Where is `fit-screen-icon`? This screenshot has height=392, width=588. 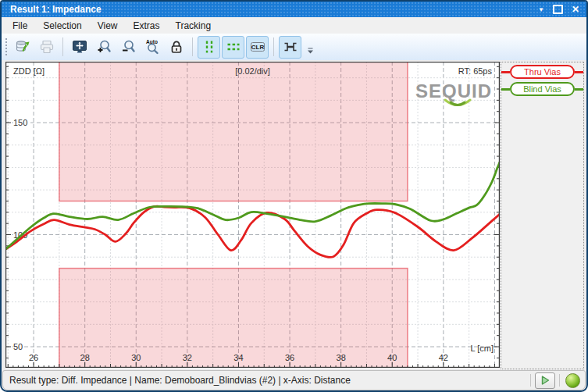 fit-screen-icon is located at coordinates (80, 47).